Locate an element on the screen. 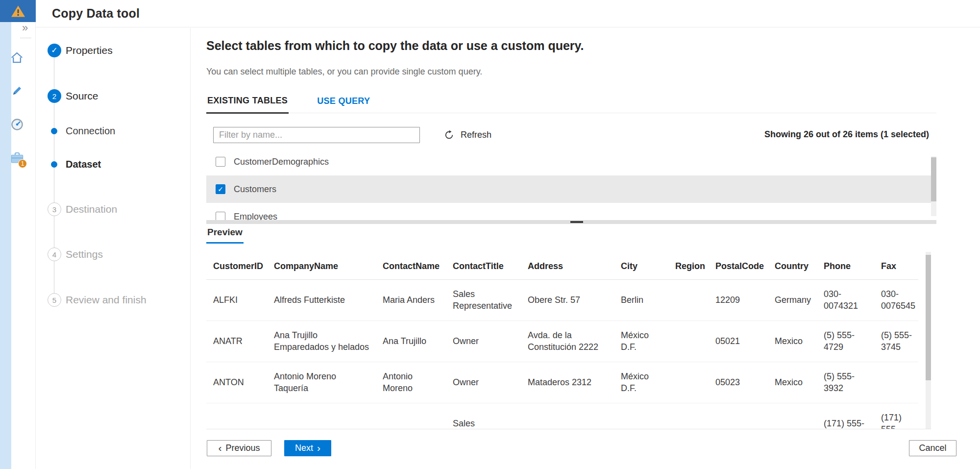 The height and width of the screenshot is (469, 980). checkbox-checked: ✓ is located at coordinates (220, 189).